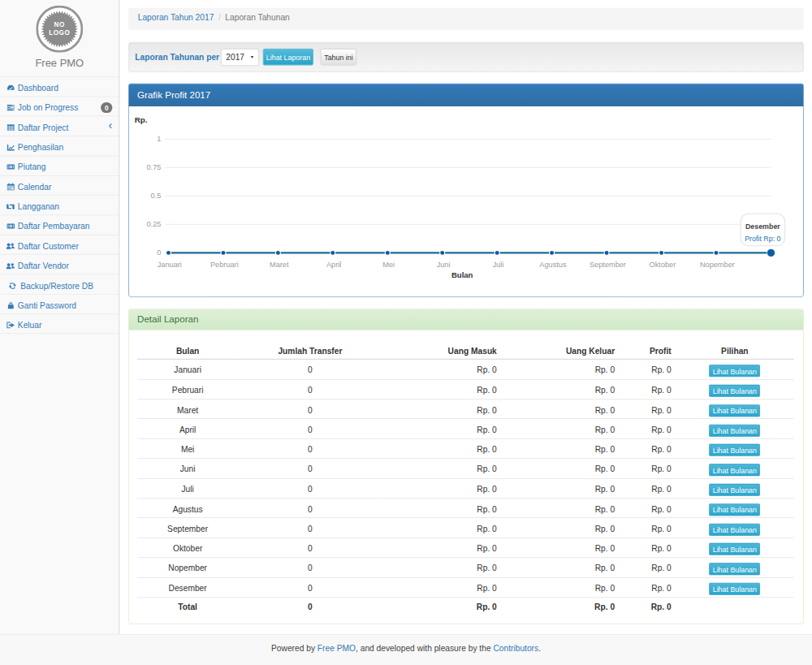 This screenshot has width=812, height=665. Describe the element at coordinates (159, 139) in the screenshot. I see `svg-text: 1` at that location.